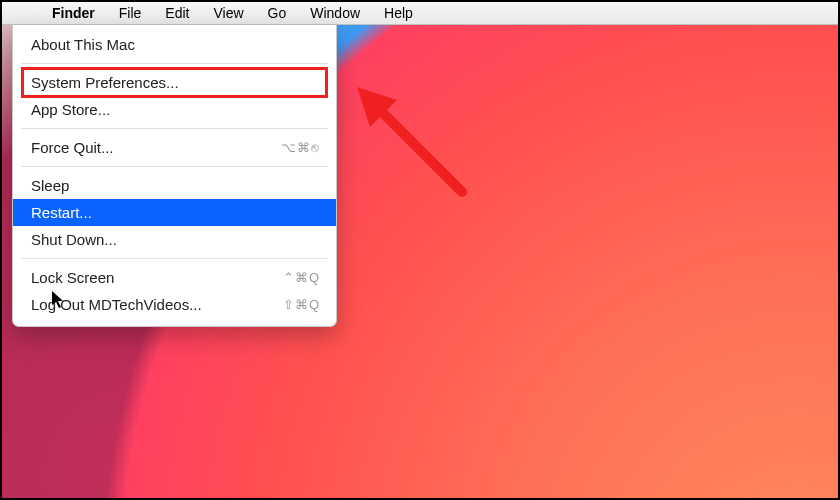 The height and width of the screenshot is (500, 840). What do you see at coordinates (174, 82) in the screenshot?
I see `menu-item-system-preferences: System Preferences...` at bounding box center [174, 82].